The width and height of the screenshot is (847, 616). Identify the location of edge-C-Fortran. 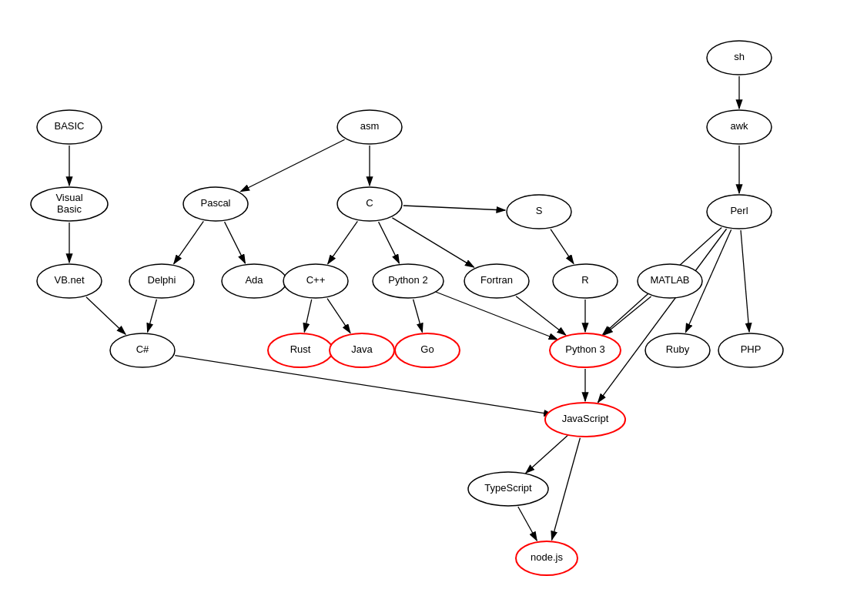
(433, 243).